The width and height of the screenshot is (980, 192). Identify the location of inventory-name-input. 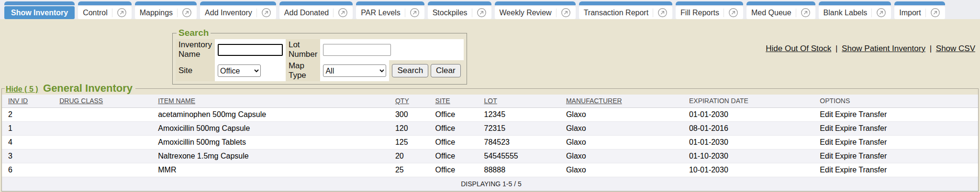
(250, 50).